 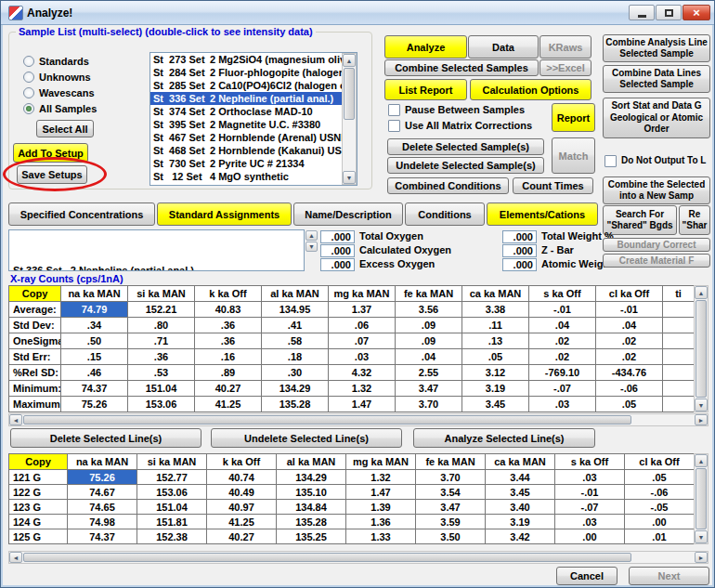 I want to click on radio-unknowns-label: Unknowns, so click(x=65, y=77).